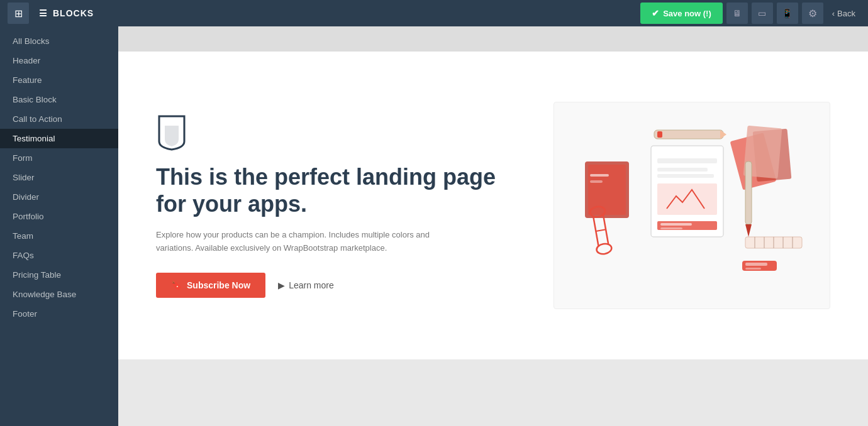 This screenshot has height=426, width=868. What do you see at coordinates (306, 285) in the screenshot?
I see `learn-more-button: ▶ Learn more` at bounding box center [306, 285].